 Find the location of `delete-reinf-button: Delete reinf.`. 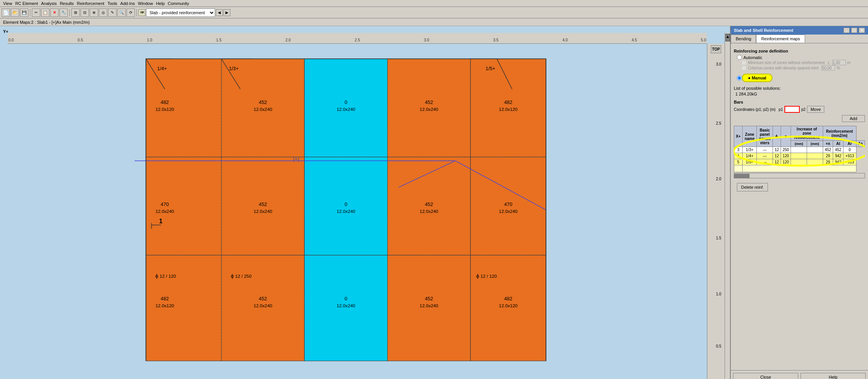

delete-reinf-button: Delete reinf. is located at coordinates (752, 187).